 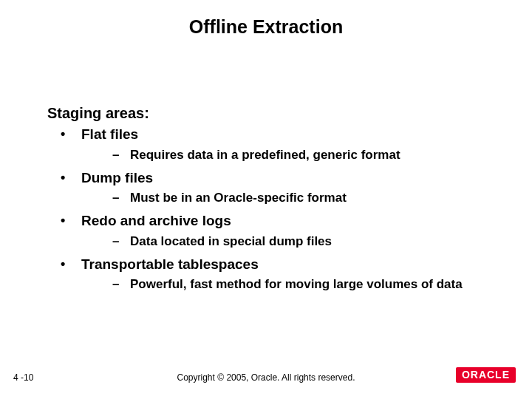 What do you see at coordinates (275, 221) in the screenshot?
I see `bullet-item: Redo and archive logs` at bounding box center [275, 221].